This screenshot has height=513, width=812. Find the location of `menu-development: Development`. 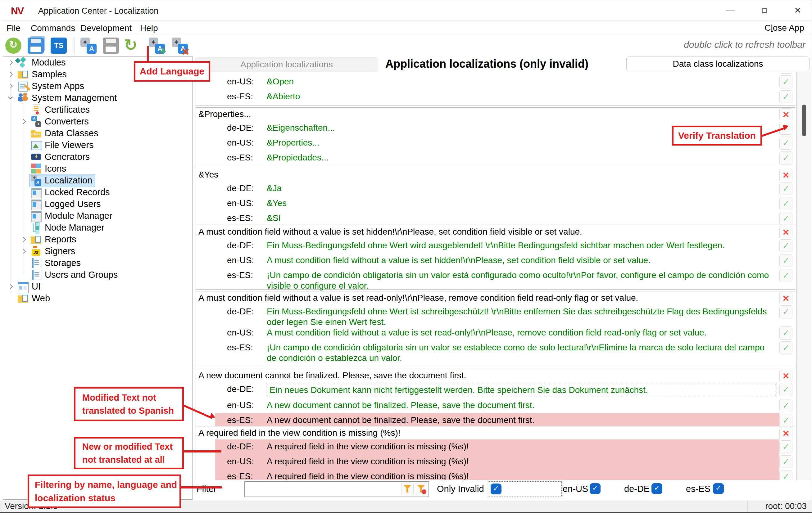

menu-development: Development is located at coordinates (106, 28).